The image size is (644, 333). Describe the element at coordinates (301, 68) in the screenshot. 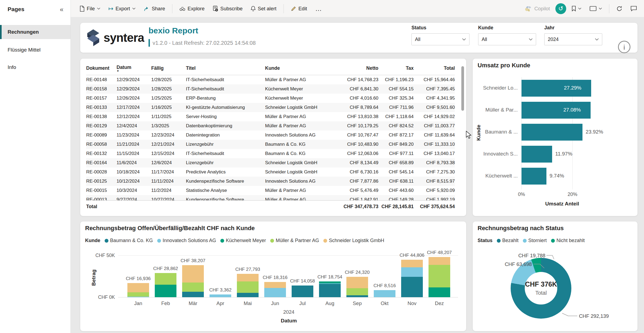

I see `column-header-kunde: Kunde` at that location.